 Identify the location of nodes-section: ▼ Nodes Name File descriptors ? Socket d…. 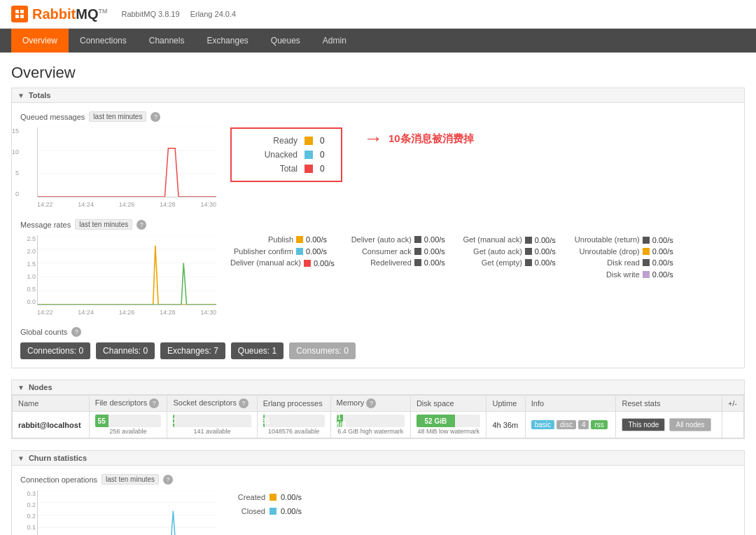
(378, 409).